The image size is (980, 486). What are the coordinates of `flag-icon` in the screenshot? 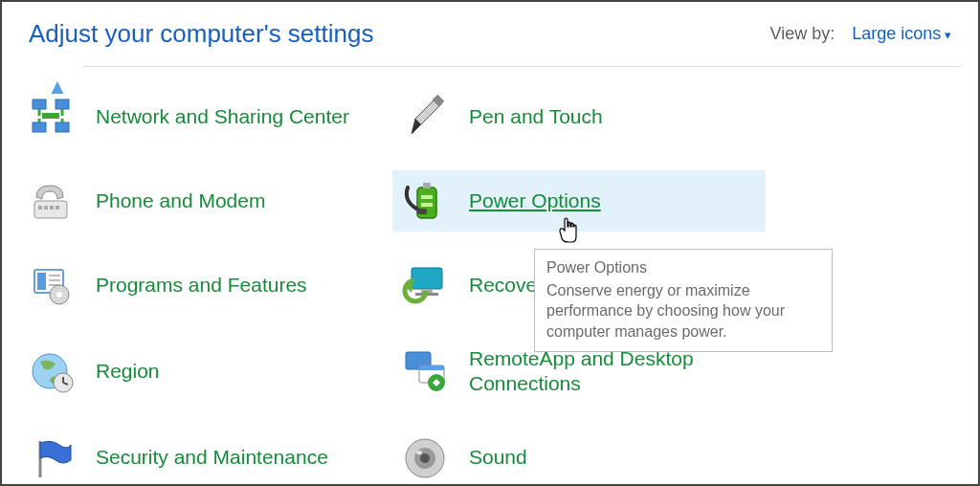 It's located at (52, 458).